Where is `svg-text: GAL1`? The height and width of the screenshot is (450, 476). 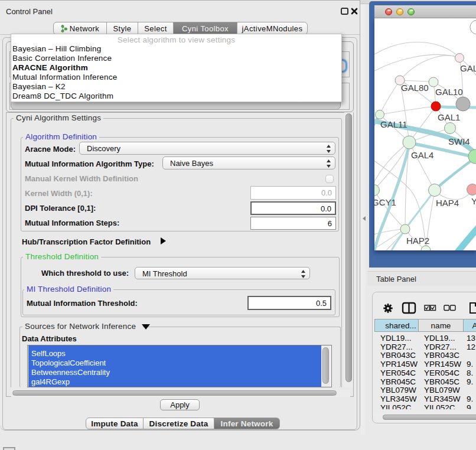
svg-text: GAL1 is located at coordinates (449, 117).